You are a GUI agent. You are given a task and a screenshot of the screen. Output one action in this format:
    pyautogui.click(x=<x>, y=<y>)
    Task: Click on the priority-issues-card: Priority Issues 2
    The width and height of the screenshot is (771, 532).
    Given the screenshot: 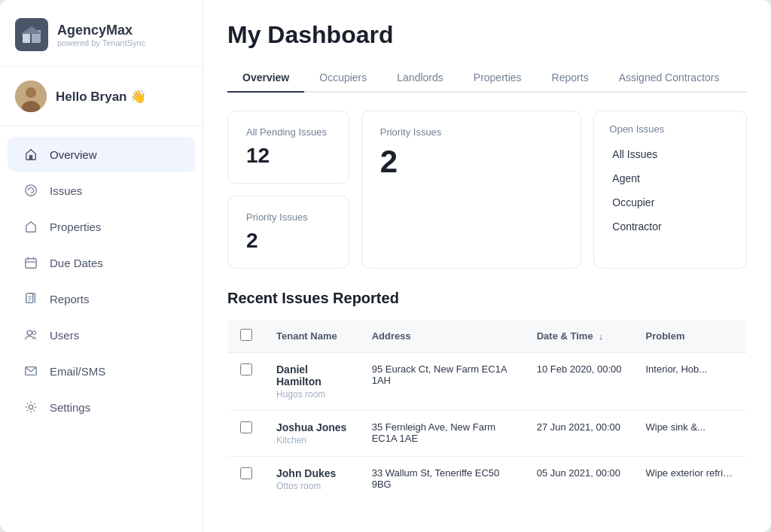 What is the action you would take?
    pyautogui.click(x=288, y=232)
    